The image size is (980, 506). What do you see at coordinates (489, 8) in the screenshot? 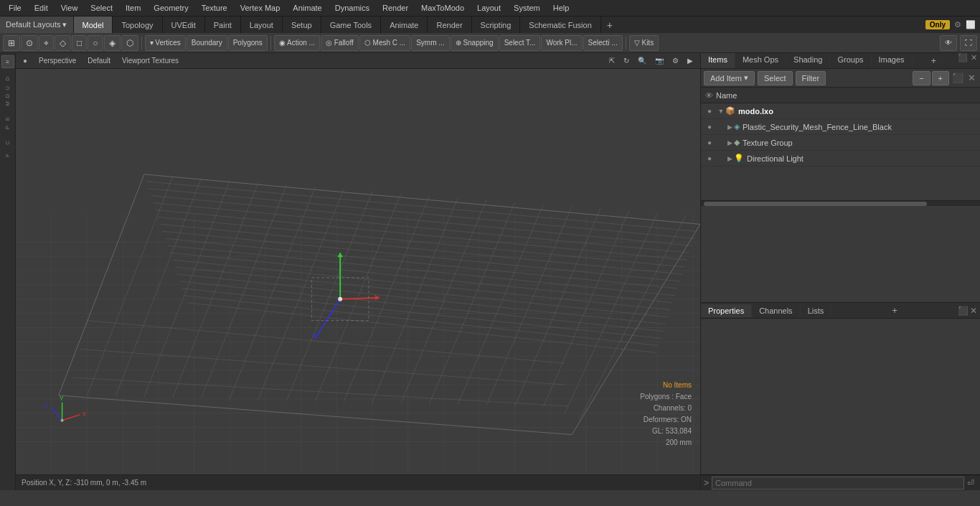
I see `menu-layout: Layout` at bounding box center [489, 8].